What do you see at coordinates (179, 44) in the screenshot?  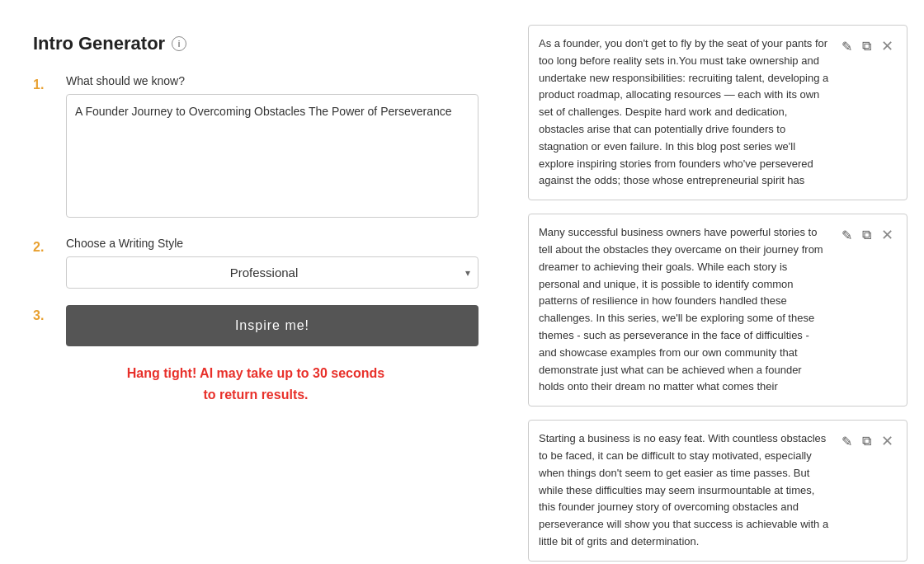 I see `info-icon: i` at bounding box center [179, 44].